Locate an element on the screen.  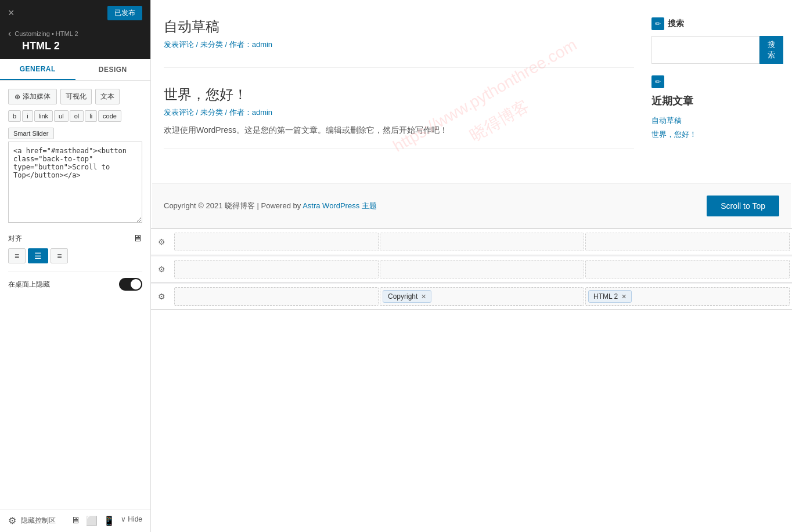
copyright-text: Copyright © 2021 晓得博客 | Powered by is located at coordinates (232, 205).